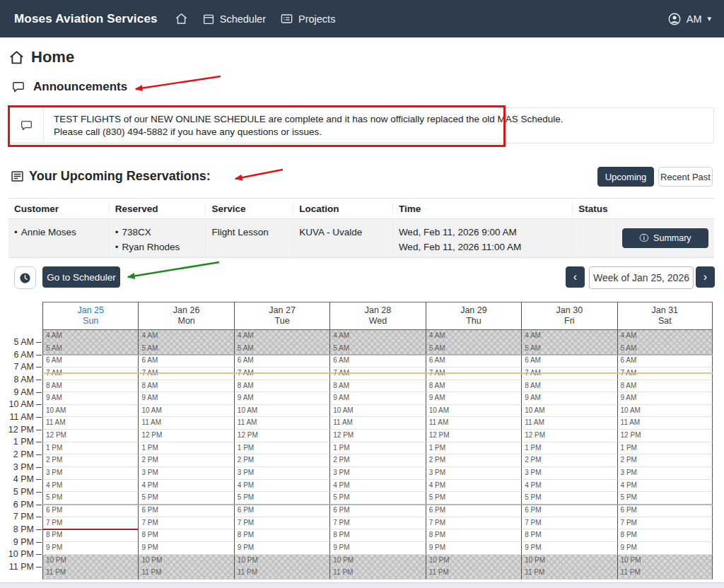 The width and height of the screenshot is (724, 588). What do you see at coordinates (706, 277) in the screenshot?
I see `next-week-button: ›` at bounding box center [706, 277].